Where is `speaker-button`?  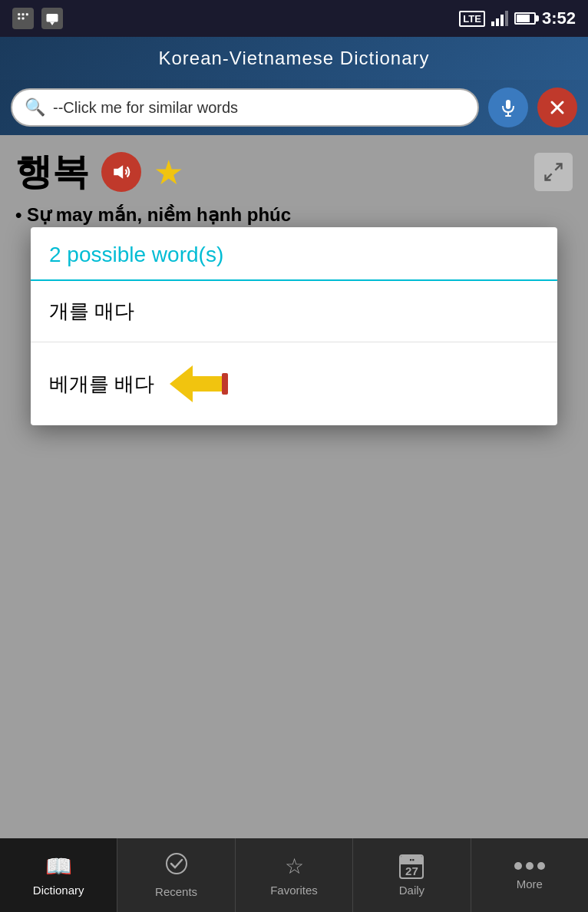
speaker-button is located at coordinates (121, 172).